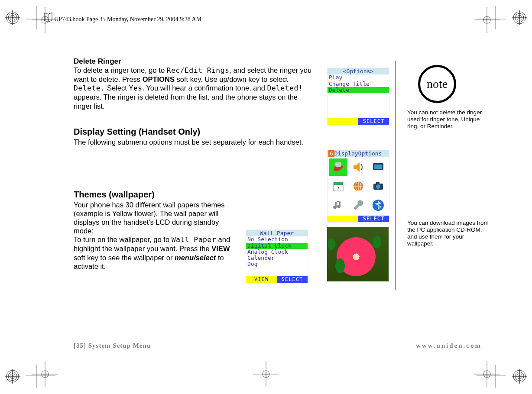 This screenshot has height=394, width=532. What do you see at coordinates (338, 167) in the screenshot?
I see `phone-icon` at bounding box center [338, 167].